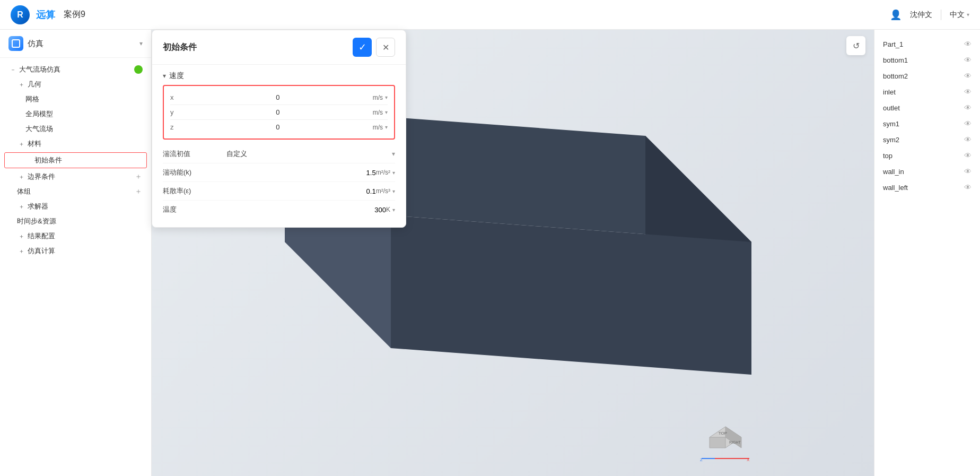  Describe the element at coordinates (725, 437) in the screenshot. I see `axis-cube: TOP RIGHT Z X` at that location.